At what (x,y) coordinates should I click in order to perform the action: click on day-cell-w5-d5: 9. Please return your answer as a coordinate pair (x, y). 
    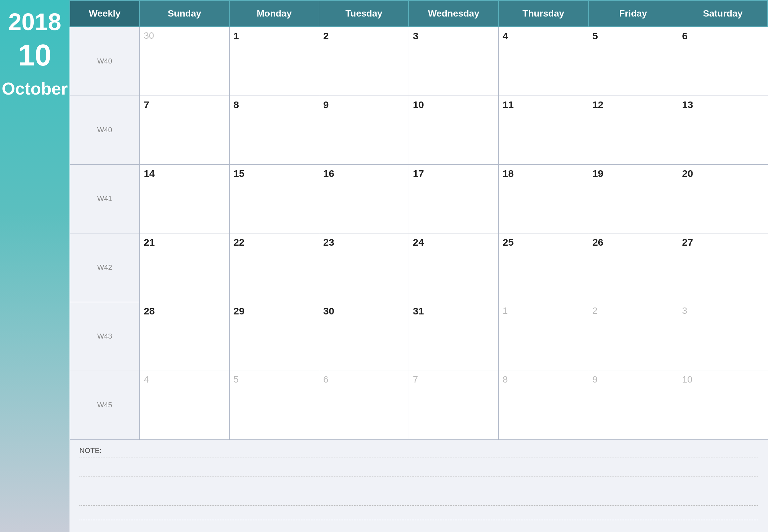
    Looking at the image, I should click on (633, 405).